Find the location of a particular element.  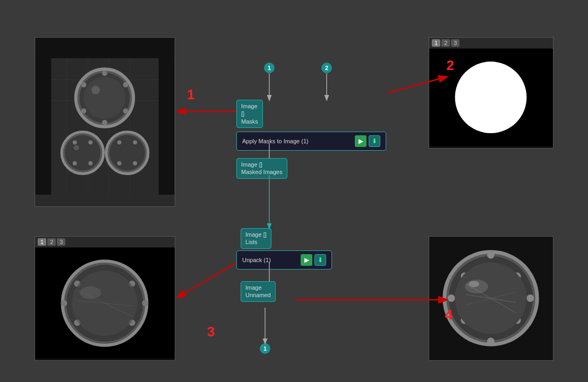

panel-tr-tabs: 1 2 3 is located at coordinates (491, 43).